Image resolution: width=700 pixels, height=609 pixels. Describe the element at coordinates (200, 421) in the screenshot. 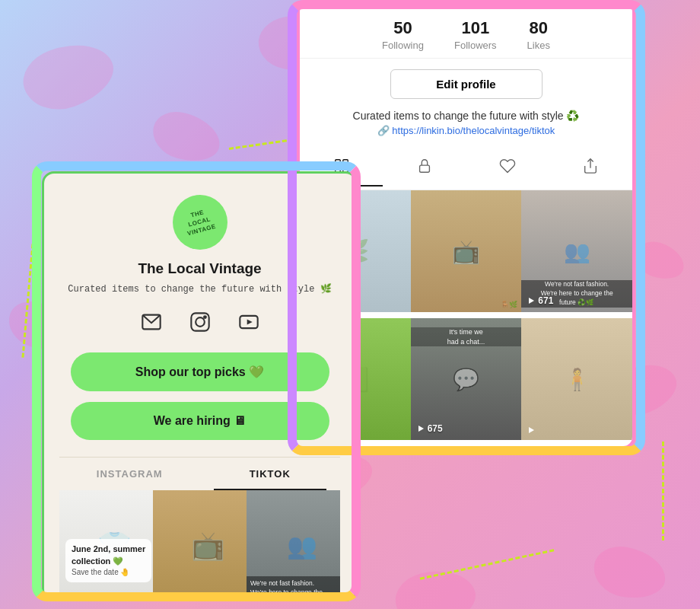

I see `hiring-button: We are hiring 🖥` at that location.